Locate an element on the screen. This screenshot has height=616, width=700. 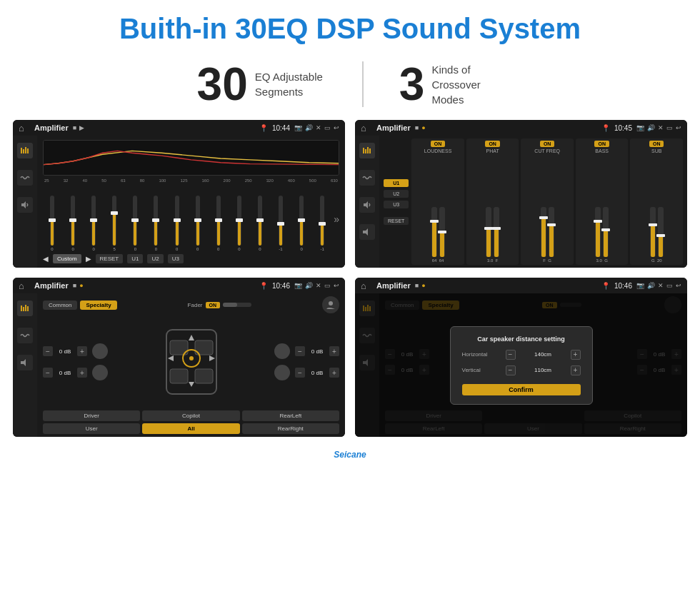
close-icon-4: ✕ is located at coordinates (661, 286).